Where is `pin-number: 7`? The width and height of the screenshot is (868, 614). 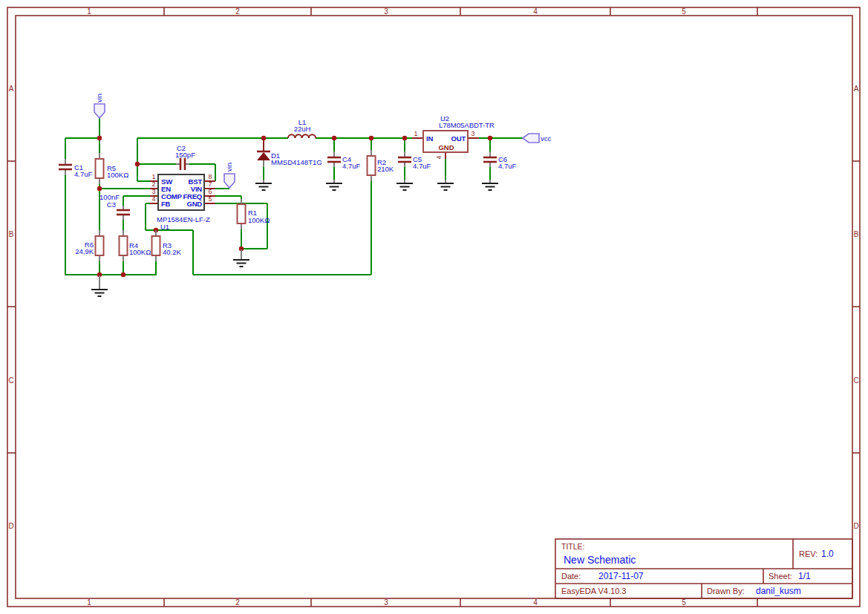 pin-number: 7 is located at coordinates (209, 184).